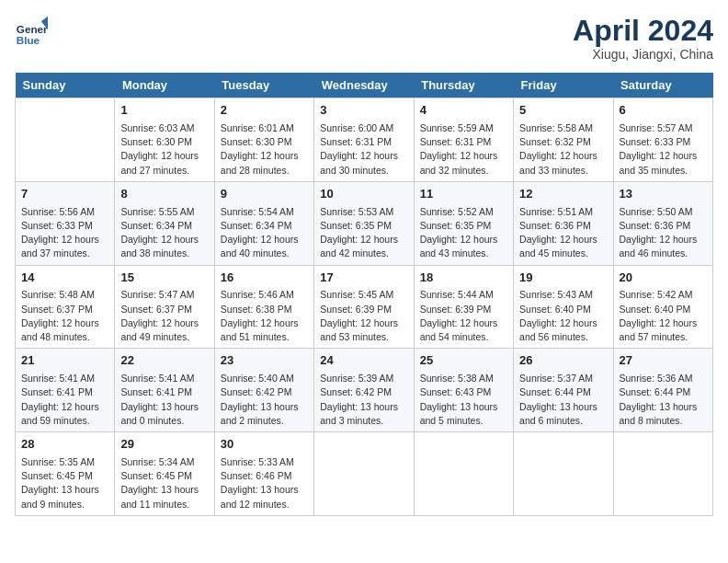  What do you see at coordinates (463, 223) in the screenshot?
I see `calendar-cell: 11Sunrise: 5:52 AM Sunset: 6:35 PM Dayli…` at bounding box center [463, 223].